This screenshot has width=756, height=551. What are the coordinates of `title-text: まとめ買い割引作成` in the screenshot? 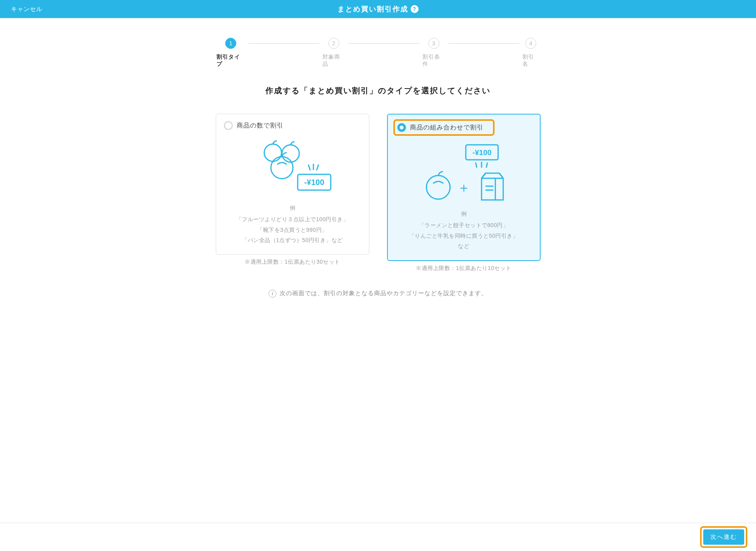 It's located at (373, 9).